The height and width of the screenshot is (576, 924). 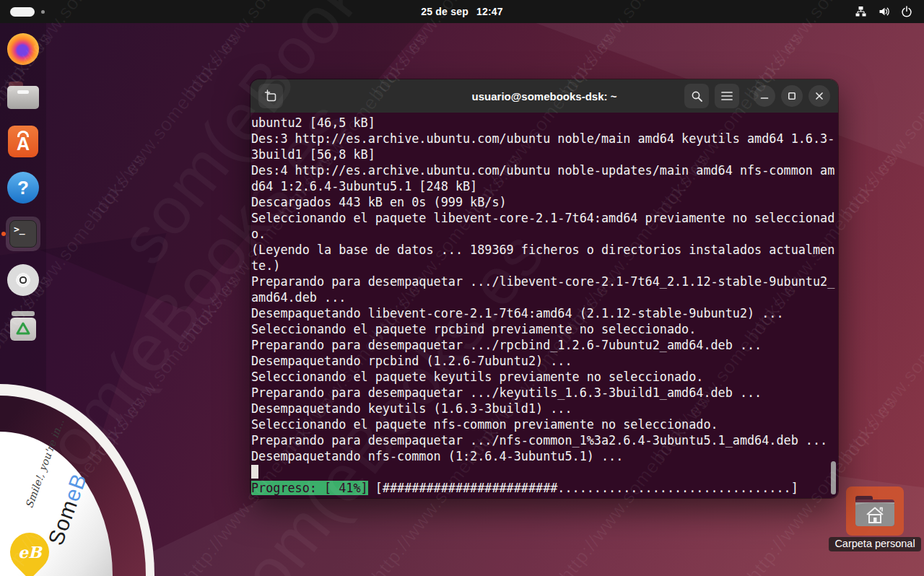 What do you see at coordinates (544, 96) in the screenshot?
I see `terminal-titlebar: usuario@somebooks-dsk: ~` at bounding box center [544, 96].